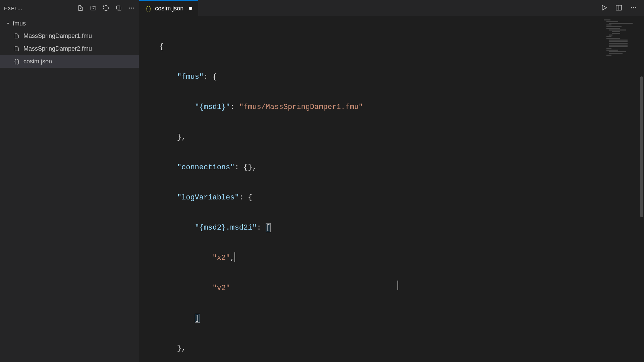  I want to click on tab-cosim: {} cosim.json, so click(169, 8).